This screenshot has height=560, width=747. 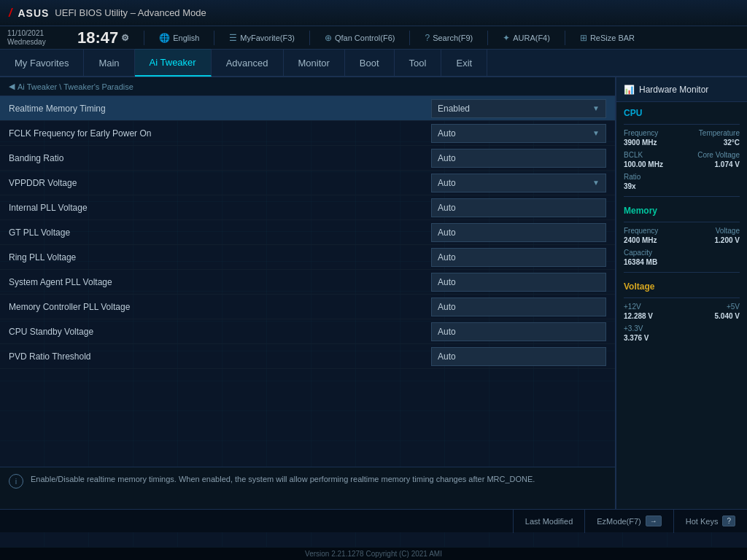 What do you see at coordinates (519, 257) in the screenshot?
I see `ring-pll-textbox: Auto` at bounding box center [519, 257].